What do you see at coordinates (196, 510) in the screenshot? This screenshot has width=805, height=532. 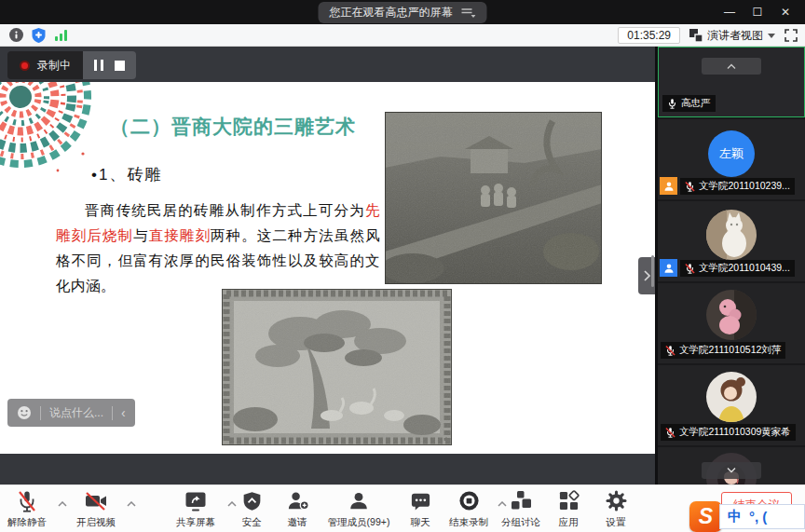 I see `share-screen-button: 共享屏幕` at bounding box center [196, 510].